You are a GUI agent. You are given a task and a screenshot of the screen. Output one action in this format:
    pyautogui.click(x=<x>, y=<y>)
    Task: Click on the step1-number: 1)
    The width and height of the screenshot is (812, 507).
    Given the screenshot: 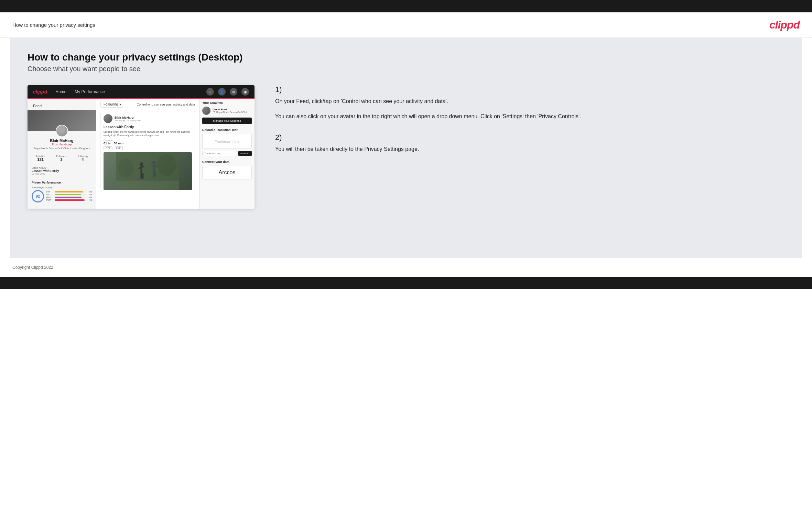 What is the action you would take?
    pyautogui.click(x=526, y=90)
    